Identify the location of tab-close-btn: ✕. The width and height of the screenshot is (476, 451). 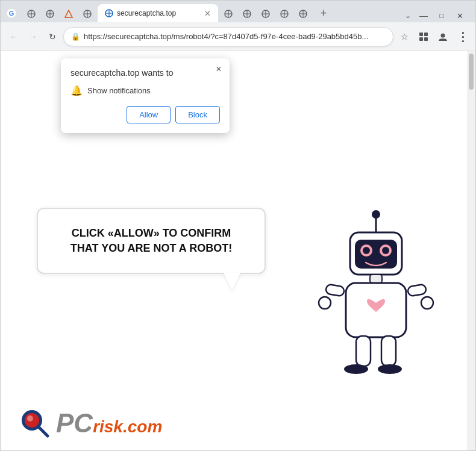
(207, 13).